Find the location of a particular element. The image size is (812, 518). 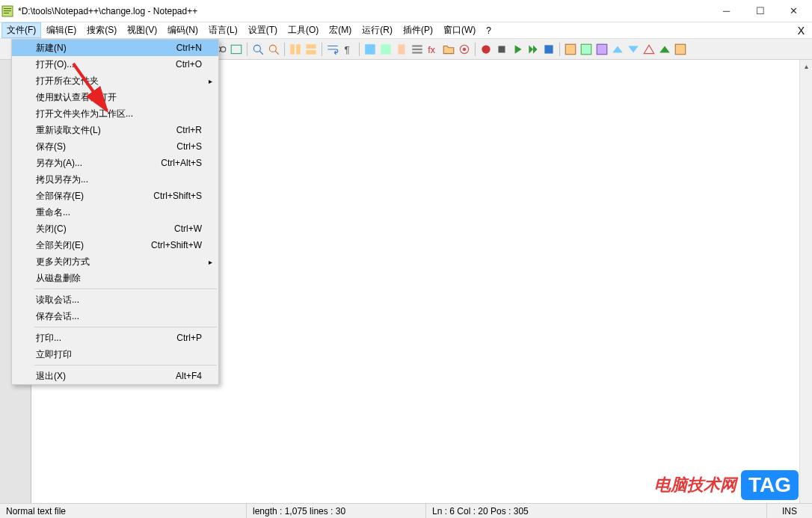

doc-list-icon is located at coordinates (417, 49).